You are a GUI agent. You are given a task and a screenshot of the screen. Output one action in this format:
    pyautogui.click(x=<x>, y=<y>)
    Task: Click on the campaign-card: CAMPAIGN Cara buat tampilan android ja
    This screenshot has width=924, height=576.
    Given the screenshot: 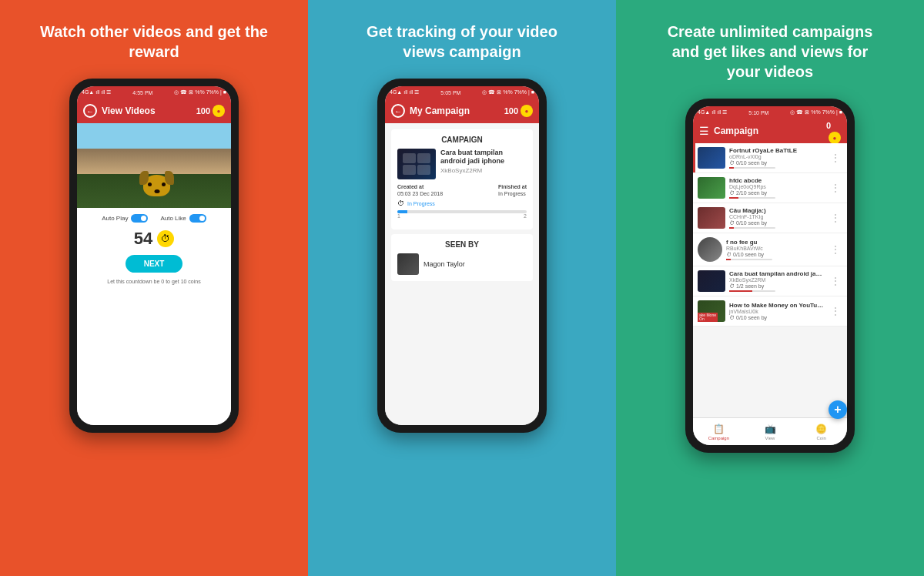 What is the action you would take?
    pyautogui.click(x=462, y=179)
    